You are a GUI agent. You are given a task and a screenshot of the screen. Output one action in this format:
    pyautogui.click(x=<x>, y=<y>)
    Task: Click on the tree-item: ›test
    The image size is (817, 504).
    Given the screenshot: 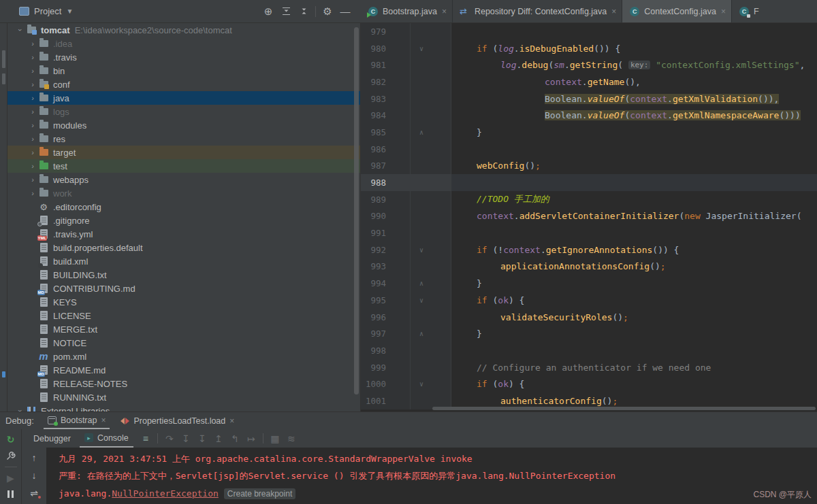 What is the action you would take?
    pyautogui.click(x=184, y=166)
    